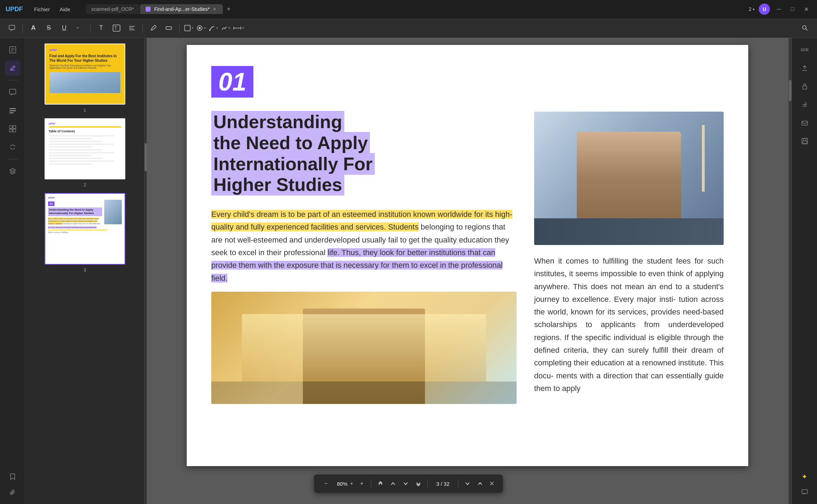 The image size is (817, 504). I want to click on zoom-arrow-icon: ▾, so click(352, 484).